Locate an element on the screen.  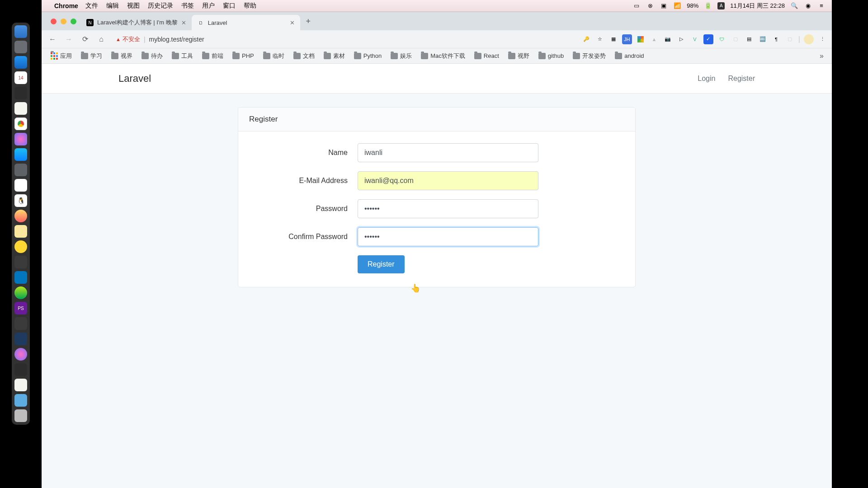
minimize-window-button is located at coordinates (63, 22).